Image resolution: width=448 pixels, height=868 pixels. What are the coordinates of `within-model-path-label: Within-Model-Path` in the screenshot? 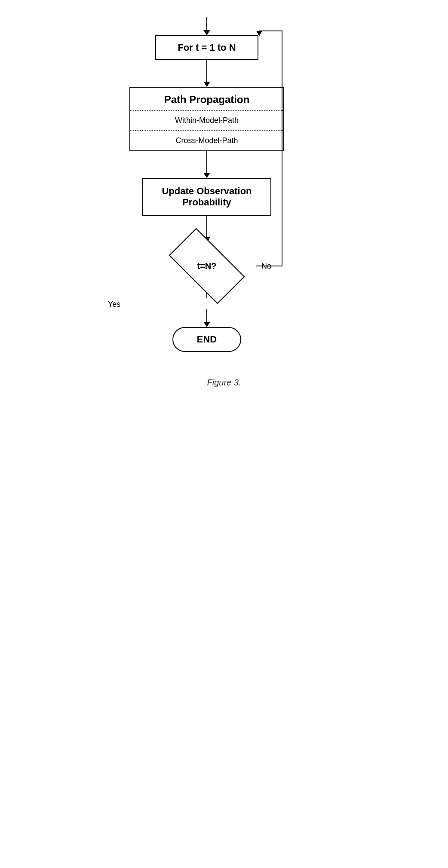 It's located at (207, 120).